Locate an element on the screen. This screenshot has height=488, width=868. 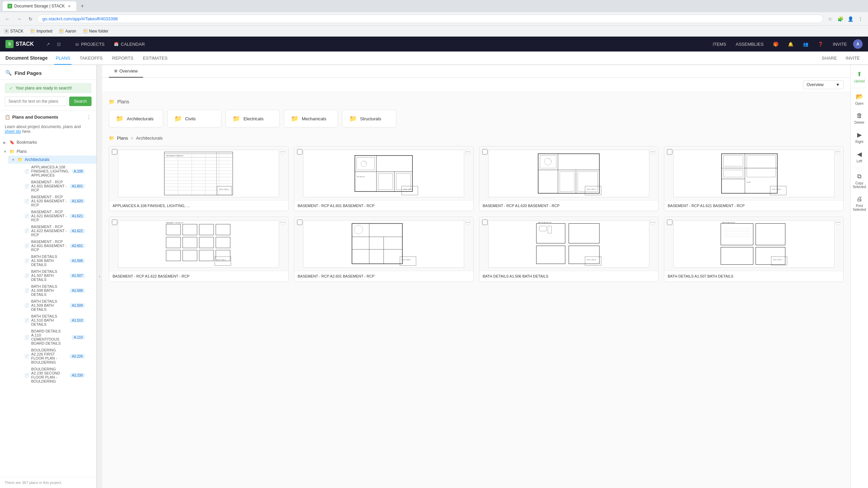
takeoffs-tab: TAKEOFFS is located at coordinates (91, 58).